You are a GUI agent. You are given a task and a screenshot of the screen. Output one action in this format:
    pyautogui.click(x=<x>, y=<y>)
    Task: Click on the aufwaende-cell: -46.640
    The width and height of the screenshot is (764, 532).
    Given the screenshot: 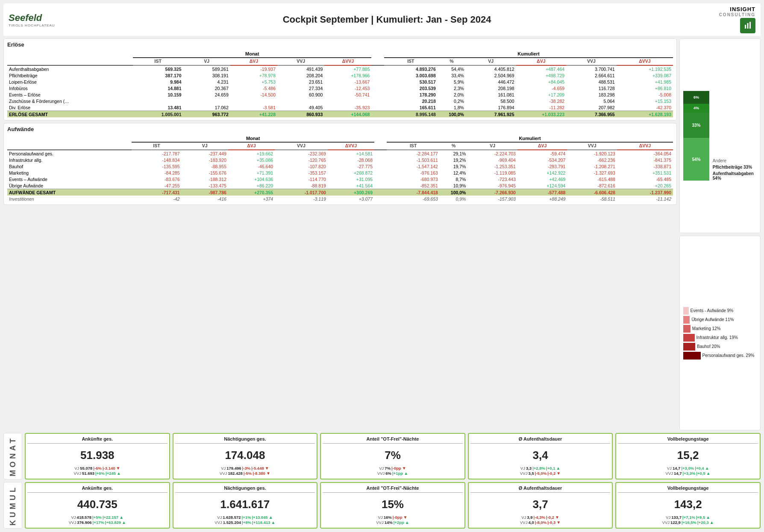 What is the action you would take?
    pyautogui.click(x=251, y=167)
    